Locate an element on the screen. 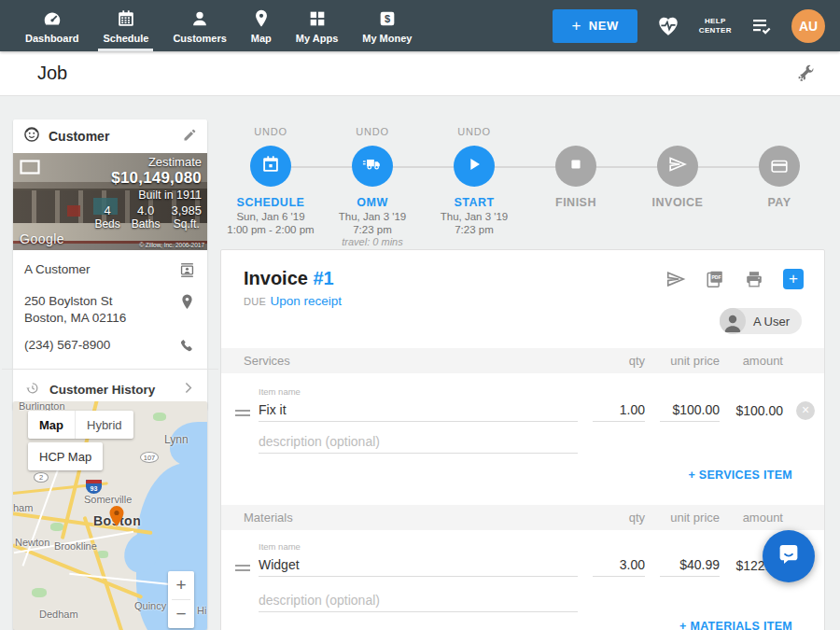 The height and width of the screenshot is (630, 840). material-qty-input is located at coordinates (619, 565).